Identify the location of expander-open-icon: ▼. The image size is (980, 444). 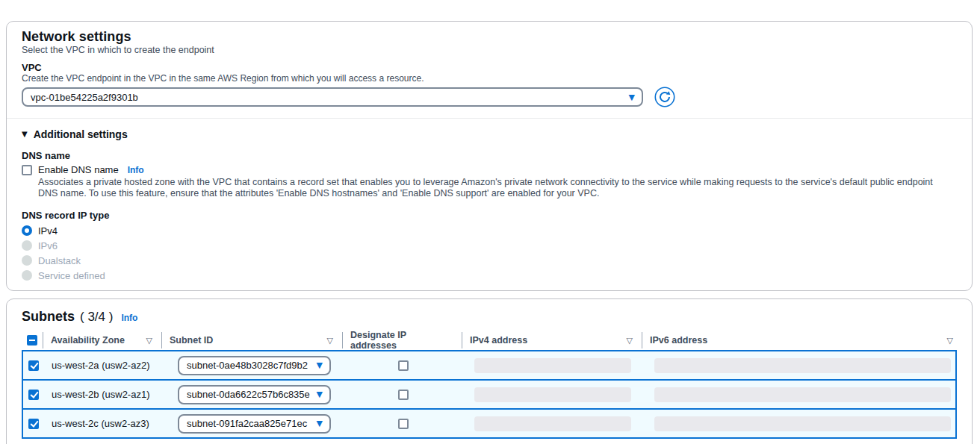
(25, 134).